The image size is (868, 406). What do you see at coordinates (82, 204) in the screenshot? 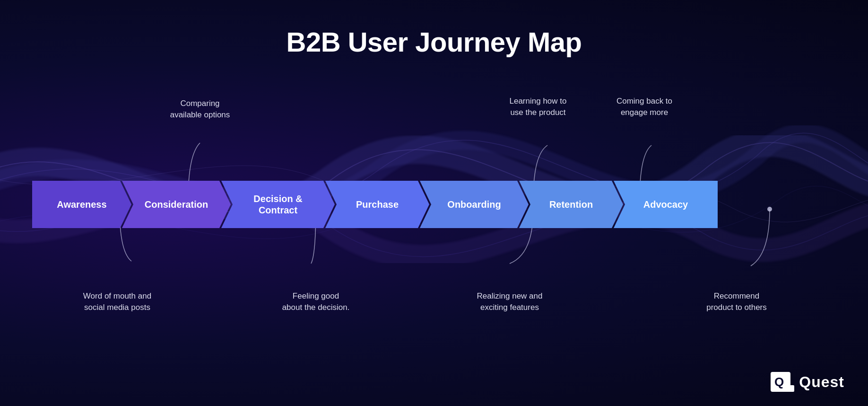
I see `stage-awareness: Awareness` at bounding box center [82, 204].